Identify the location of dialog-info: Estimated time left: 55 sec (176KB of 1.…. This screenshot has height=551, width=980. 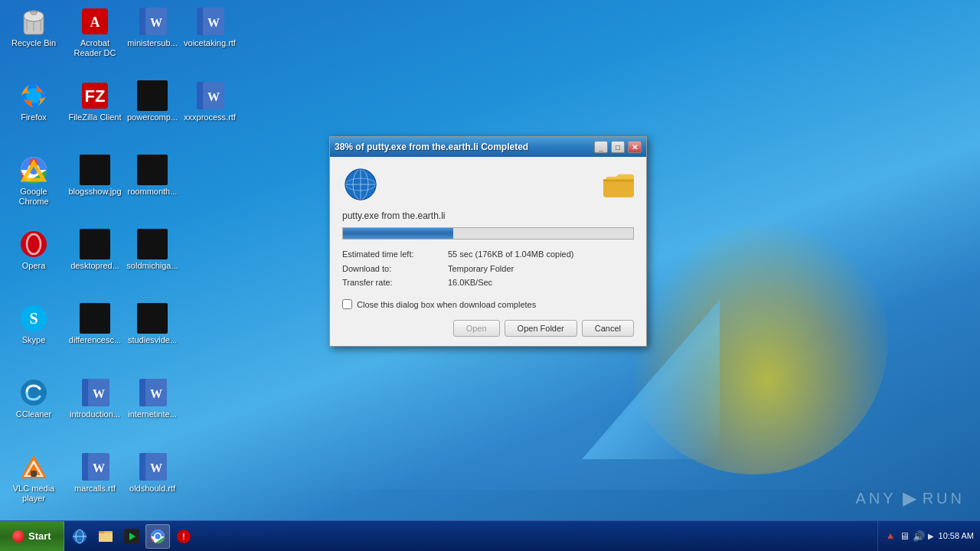
(488, 269).